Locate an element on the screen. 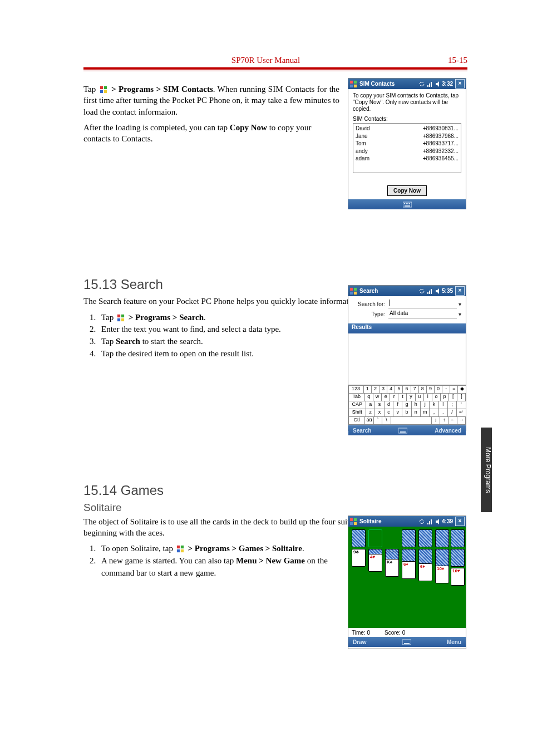 Image resolution: width=552 pixels, height=756 pixels. sip-key: ↵ is located at coordinates (461, 413).